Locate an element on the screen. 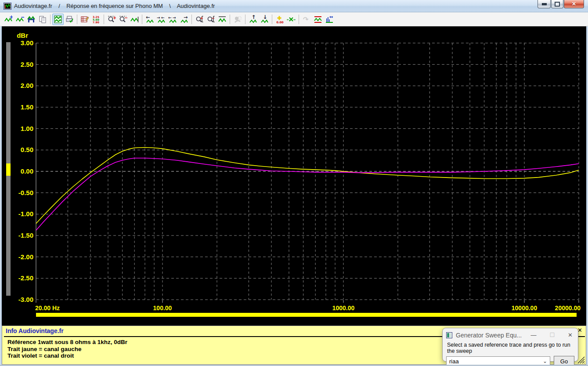  zoom-out-x-icon: − is located at coordinates (123, 19).